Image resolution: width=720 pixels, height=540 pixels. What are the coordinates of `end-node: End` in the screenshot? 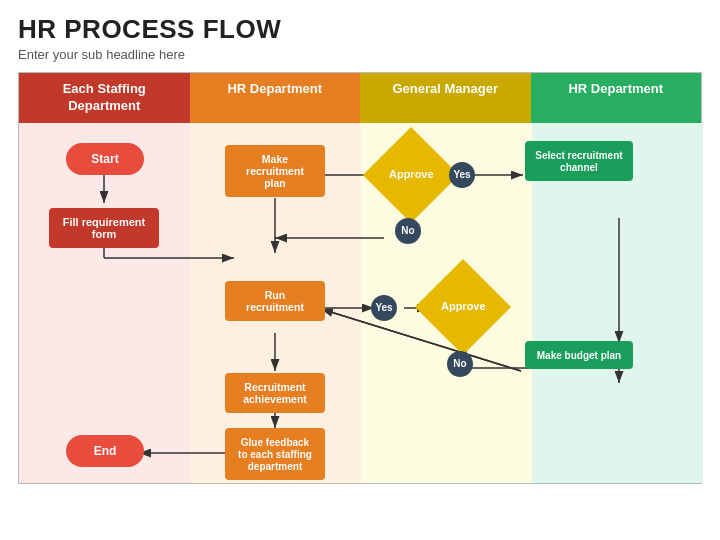 It's located at (105, 451).